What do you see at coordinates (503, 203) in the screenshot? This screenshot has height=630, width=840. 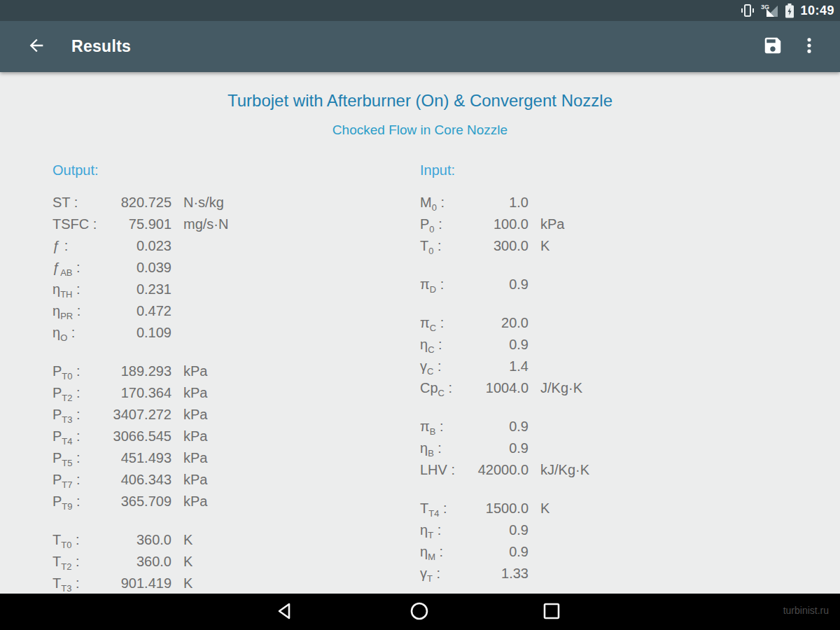 I see `param-value: 1.0` at bounding box center [503, 203].